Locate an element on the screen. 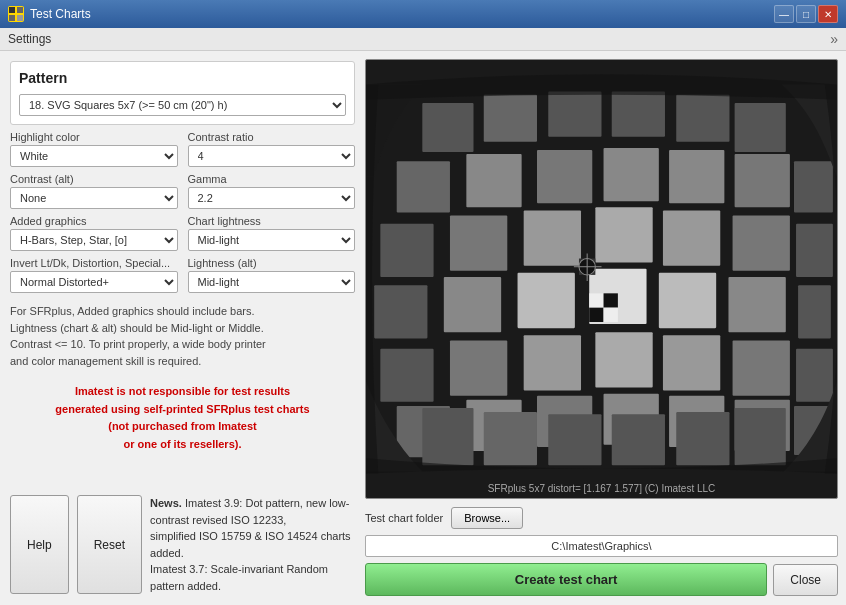  menu-settings-label: Settings is located at coordinates (30, 39).